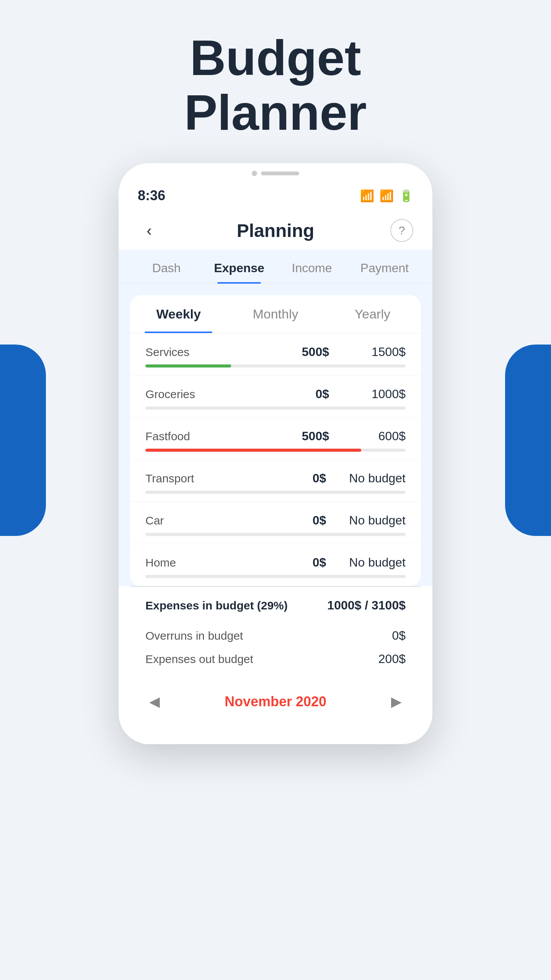 This screenshot has height=980, width=551. Describe the element at coordinates (276, 366) in the screenshot. I see `progress-bar-services` at that location.